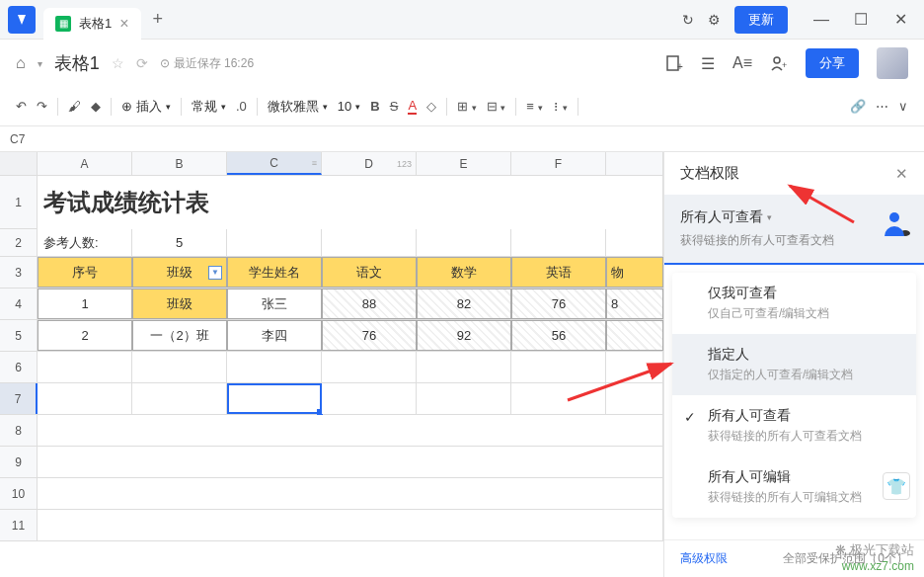 The height and width of the screenshot is (577, 924). Describe the element at coordinates (464, 164) in the screenshot. I see `col-header-e: E` at that location.